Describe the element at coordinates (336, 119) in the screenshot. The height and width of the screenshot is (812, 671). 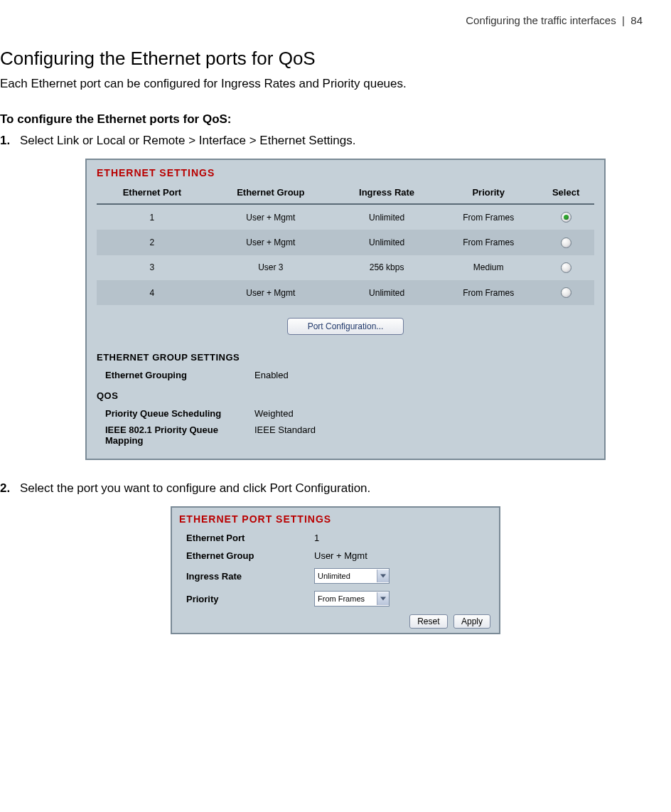
I see `subheading: To configure the Ethernet ports for QoS:` at that location.